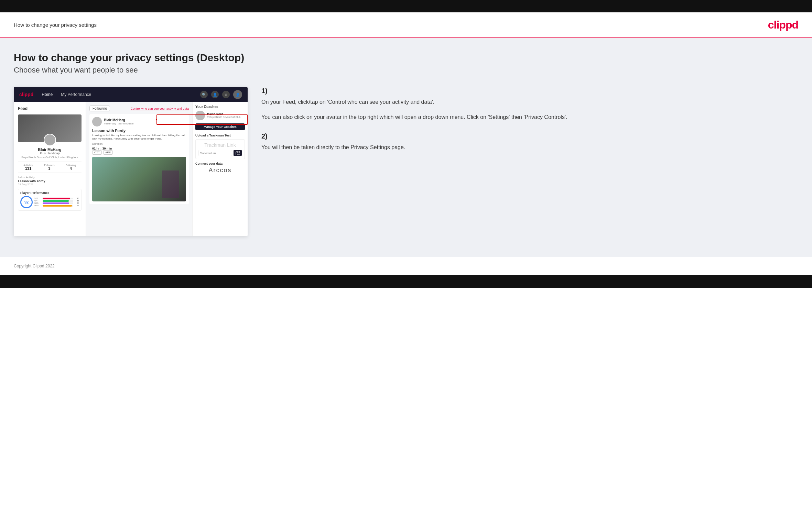  What do you see at coordinates (226, 95) in the screenshot?
I see `plus-icon: ⊕` at bounding box center [226, 95].